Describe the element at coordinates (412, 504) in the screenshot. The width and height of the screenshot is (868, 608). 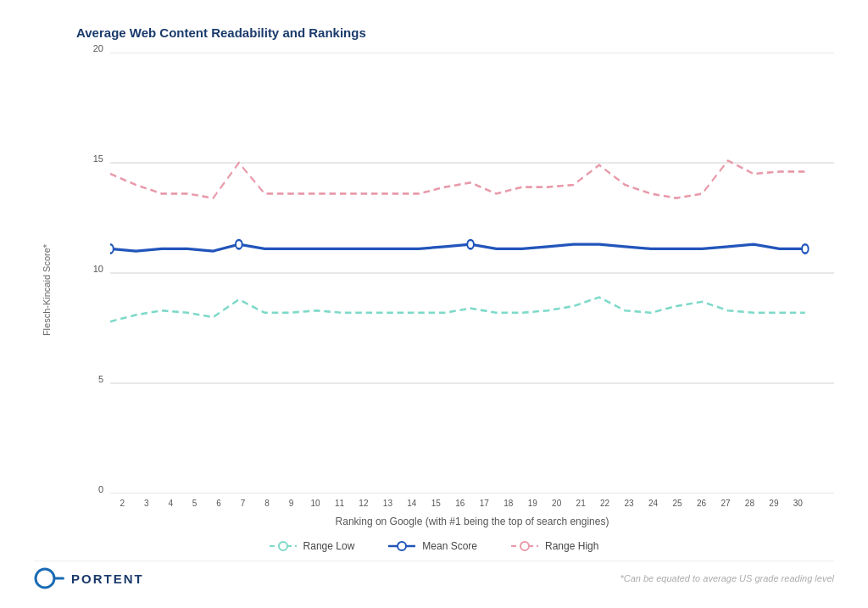
I see `x-tick-14: 14` at that location.